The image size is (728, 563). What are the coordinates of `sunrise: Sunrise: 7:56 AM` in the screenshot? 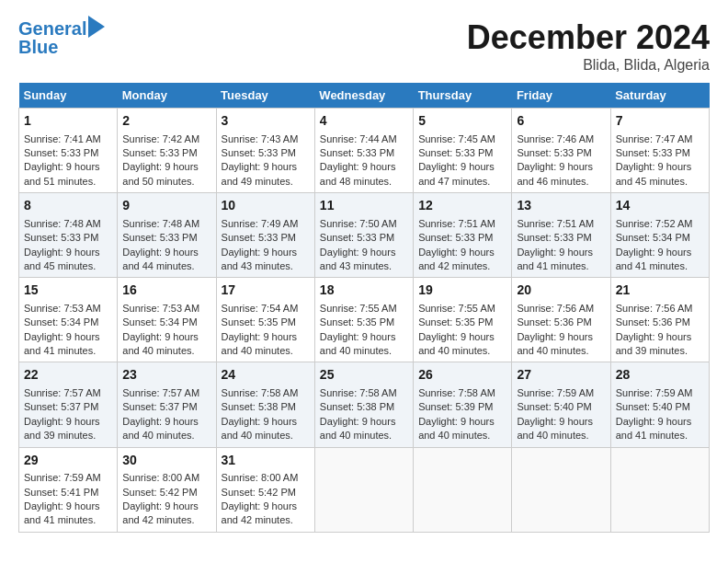 It's located at (555, 308).